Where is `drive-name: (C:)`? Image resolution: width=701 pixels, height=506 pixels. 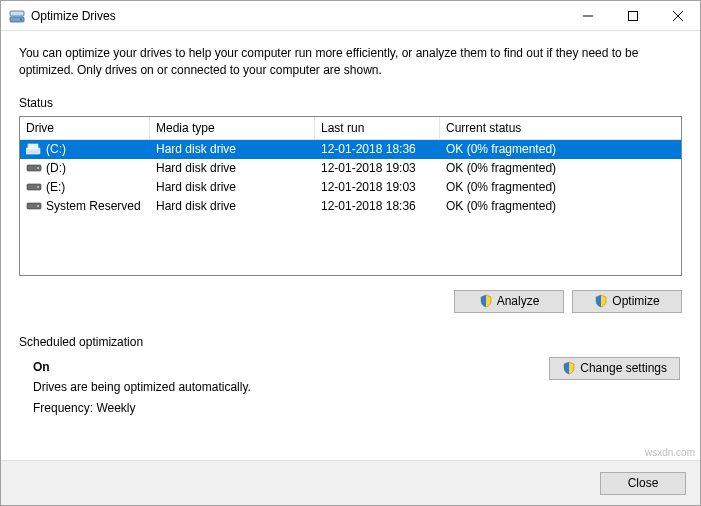 drive-name: (C:) is located at coordinates (56, 149).